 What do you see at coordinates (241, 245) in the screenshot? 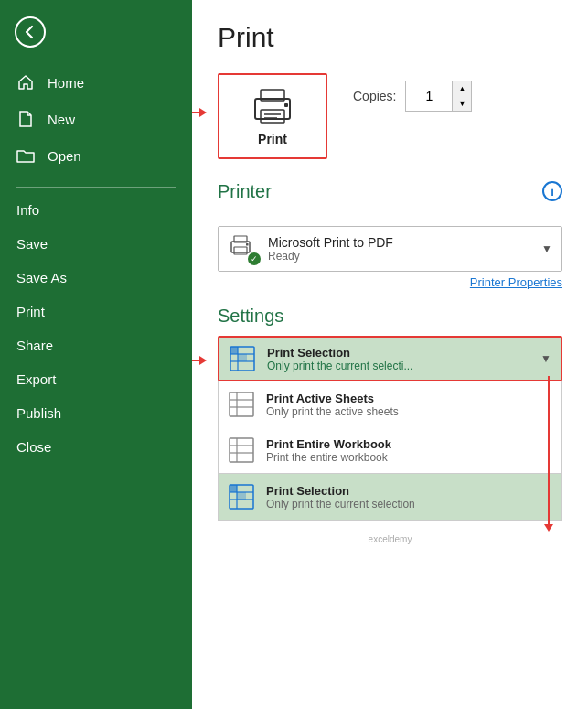
I see `printer-small-icon` at bounding box center [241, 245].